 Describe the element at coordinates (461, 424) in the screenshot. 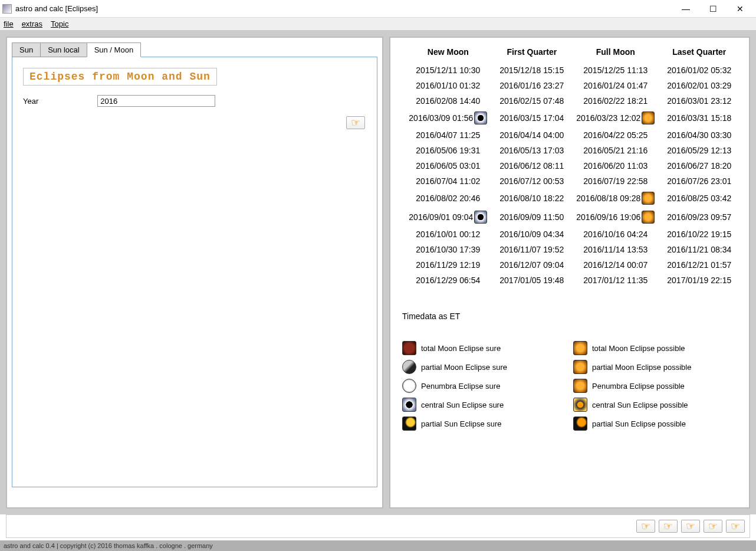

I see `legend-label: partial Sun Eclipse sure` at that location.